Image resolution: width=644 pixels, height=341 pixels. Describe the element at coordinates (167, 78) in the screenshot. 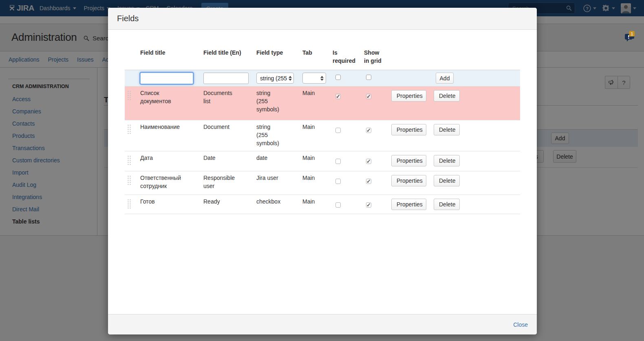

I see `new-field-title-input` at that location.